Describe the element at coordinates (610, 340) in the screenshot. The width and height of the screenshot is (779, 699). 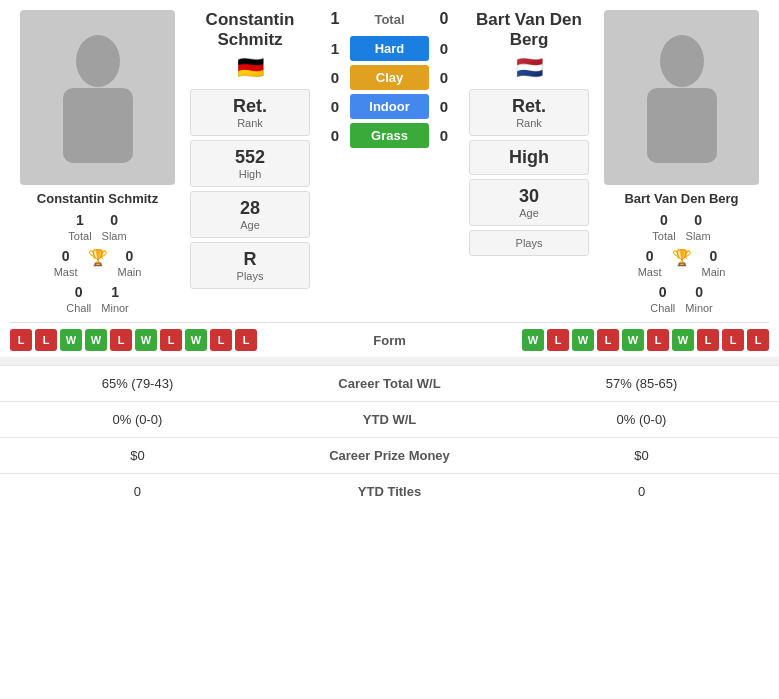
I see `form-right: WLWLWLWLLL` at that location.